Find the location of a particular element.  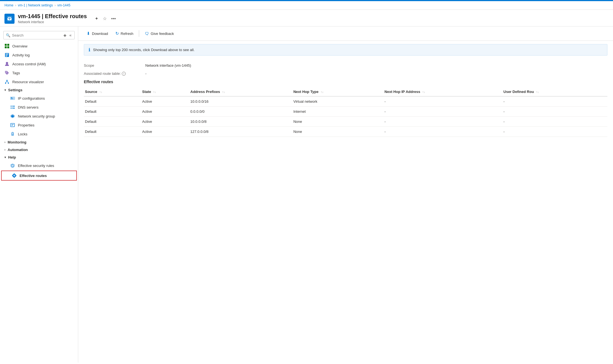

sidebar-item-locks-label: Locks is located at coordinates (23, 134).